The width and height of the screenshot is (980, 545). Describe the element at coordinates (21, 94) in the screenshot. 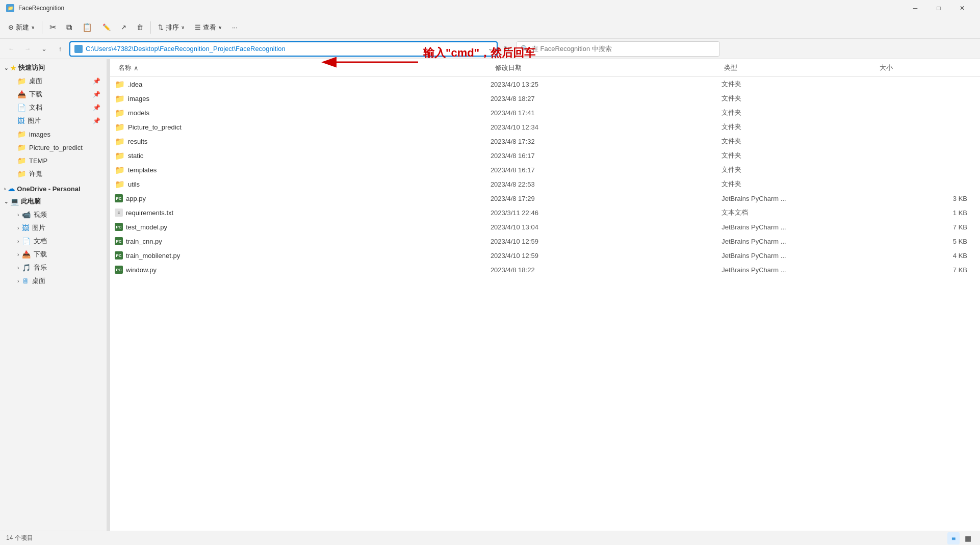

I see `downloads-folder-icon: 📥` at that location.